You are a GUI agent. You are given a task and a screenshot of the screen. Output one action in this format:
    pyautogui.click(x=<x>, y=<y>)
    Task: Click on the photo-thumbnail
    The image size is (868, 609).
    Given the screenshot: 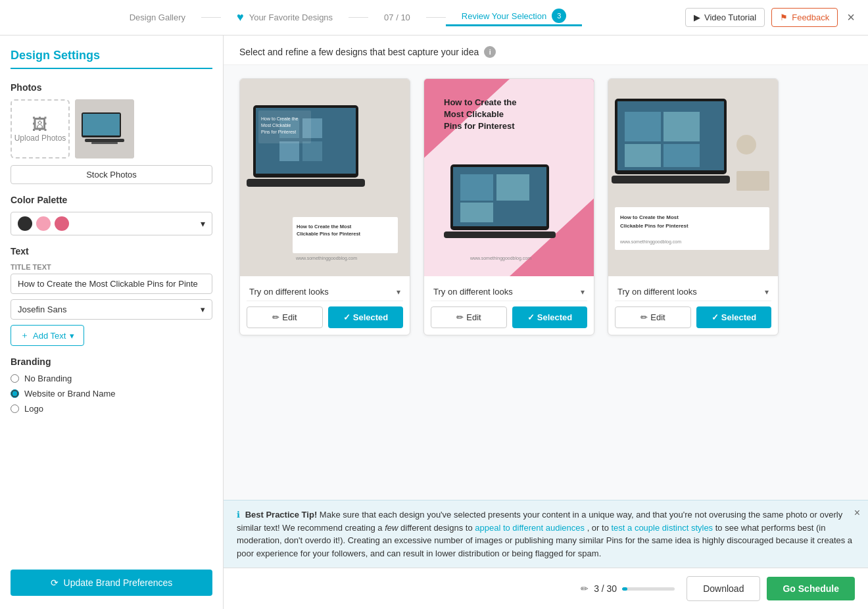 What is the action you would take?
    pyautogui.click(x=105, y=129)
    